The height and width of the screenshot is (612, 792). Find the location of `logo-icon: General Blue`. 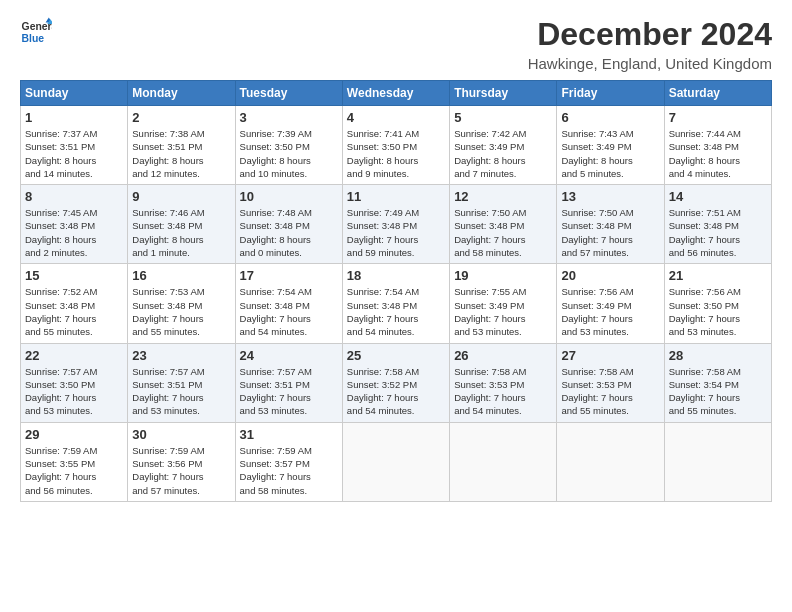

logo-icon: General Blue is located at coordinates (36, 32).